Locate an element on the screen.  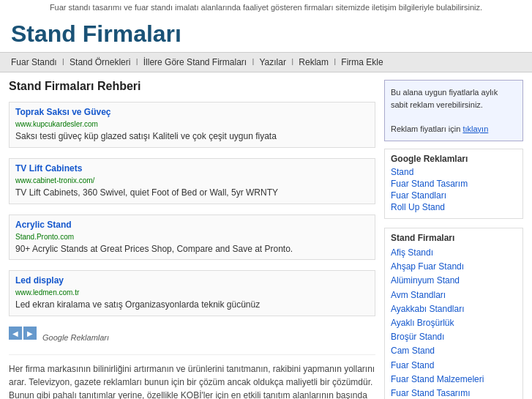
ad-1-title-row: Toprak Saksı ve Güveç www.kupcukardesler… is located at coordinates (192, 118).